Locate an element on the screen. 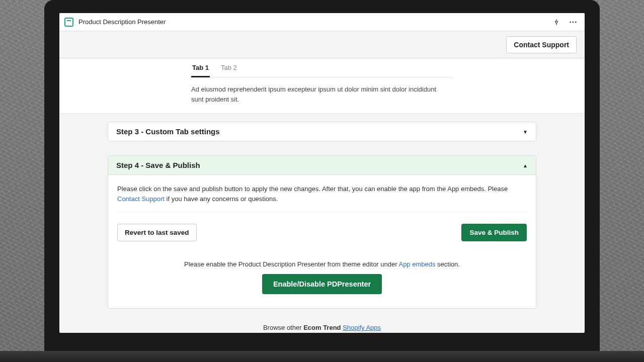 This screenshot has width=644, height=362. step3-title: Step 3 - Custom Tab settings is located at coordinates (168, 132).